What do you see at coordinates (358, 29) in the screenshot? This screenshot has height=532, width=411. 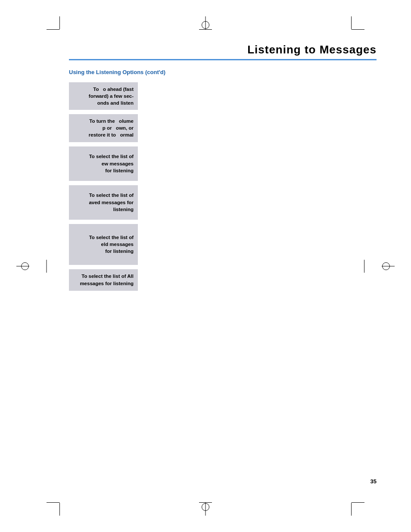 I see `crop-mark-tr-h` at bounding box center [358, 29].